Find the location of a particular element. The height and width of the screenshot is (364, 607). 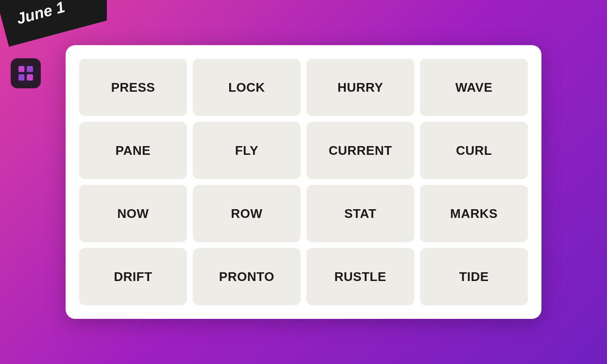

word-label: STAT is located at coordinates (360, 214).